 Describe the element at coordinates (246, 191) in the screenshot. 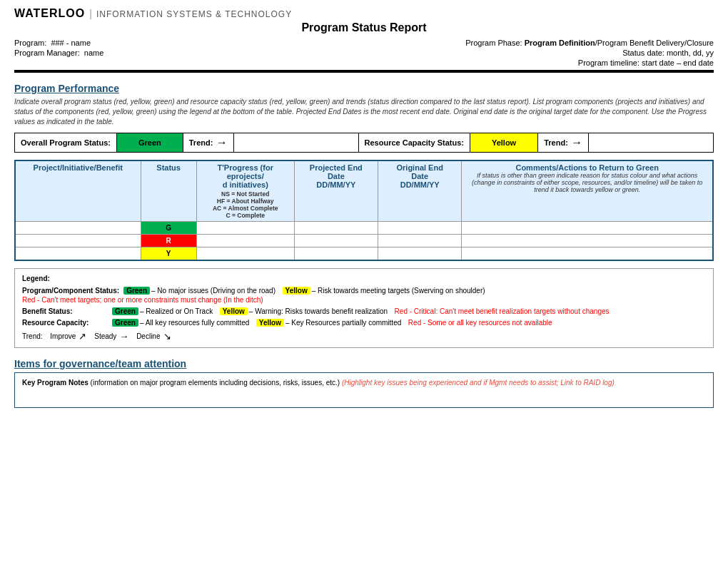

I see `th-progress: T'Progress (for eprojects/ d initiatives…` at that location.